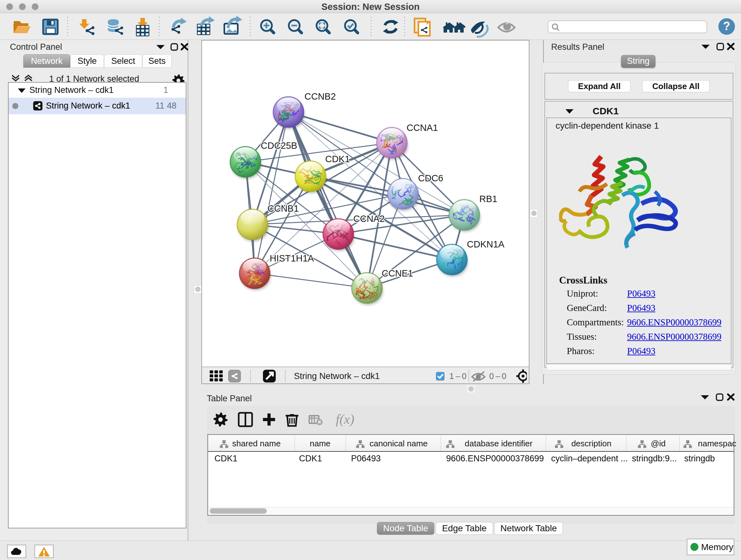  I want to click on svg-text: CCNA2, so click(369, 219).